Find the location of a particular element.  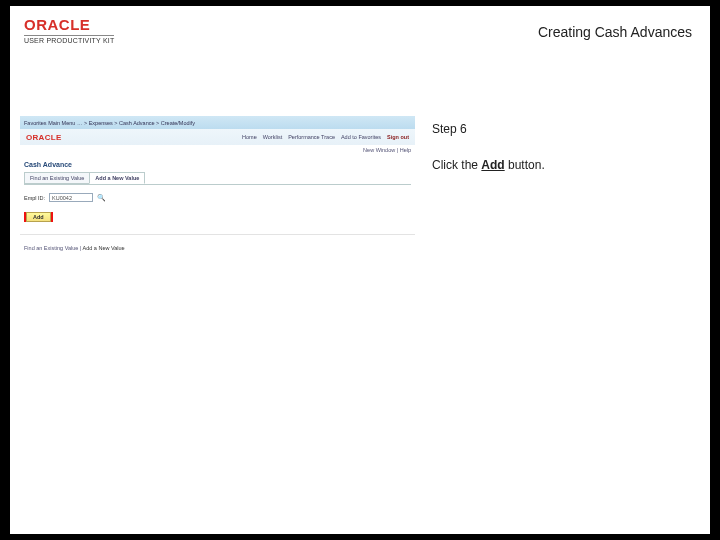

tab-row: Find an Existing Value Add a New Value is located at coordinates (218, 178).